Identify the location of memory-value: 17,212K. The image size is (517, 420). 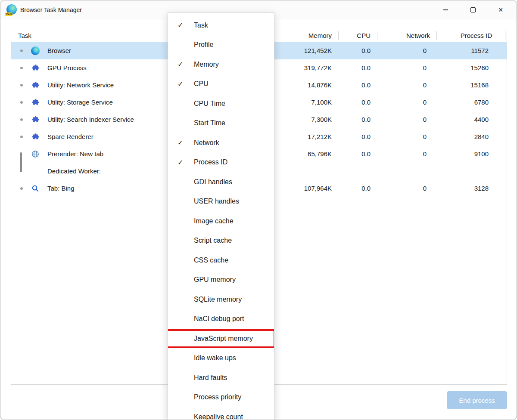
(301, 137).